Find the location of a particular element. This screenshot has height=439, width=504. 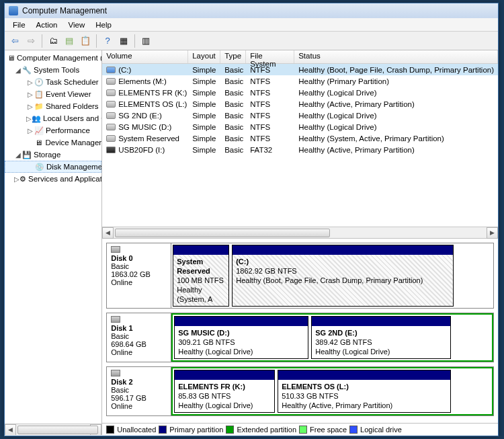

table-row: System ReservedSimpleBasicNTFSHealthy (S… is located at coordinates (300, 138).